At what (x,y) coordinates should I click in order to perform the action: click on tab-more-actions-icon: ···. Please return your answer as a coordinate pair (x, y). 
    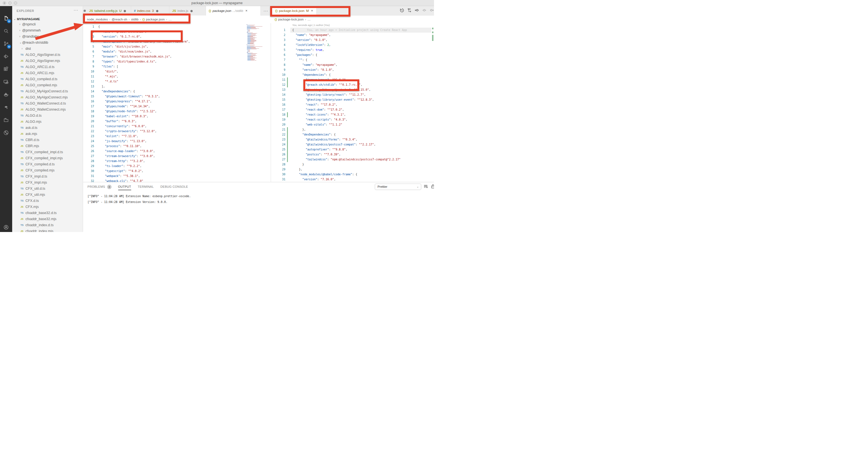
    Looking at the image, I should click on (266, 11).